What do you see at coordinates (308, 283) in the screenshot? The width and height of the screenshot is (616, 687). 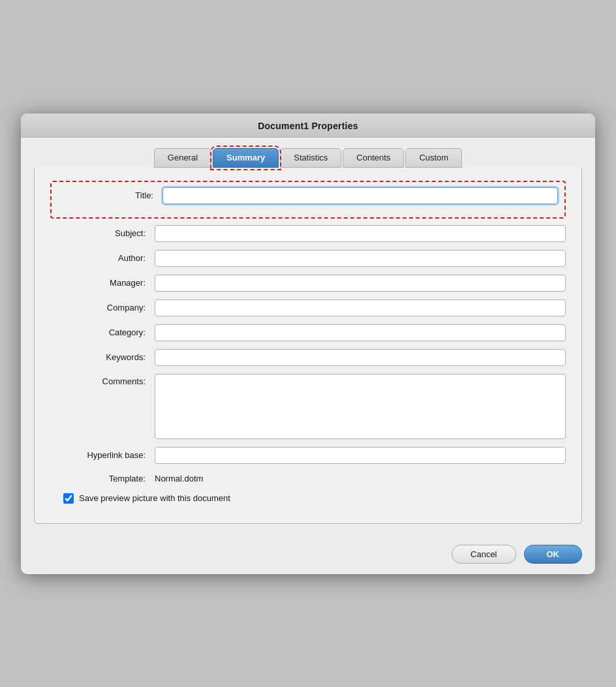 I see `manager-row: Manager:` at bounding box center [308, 283].